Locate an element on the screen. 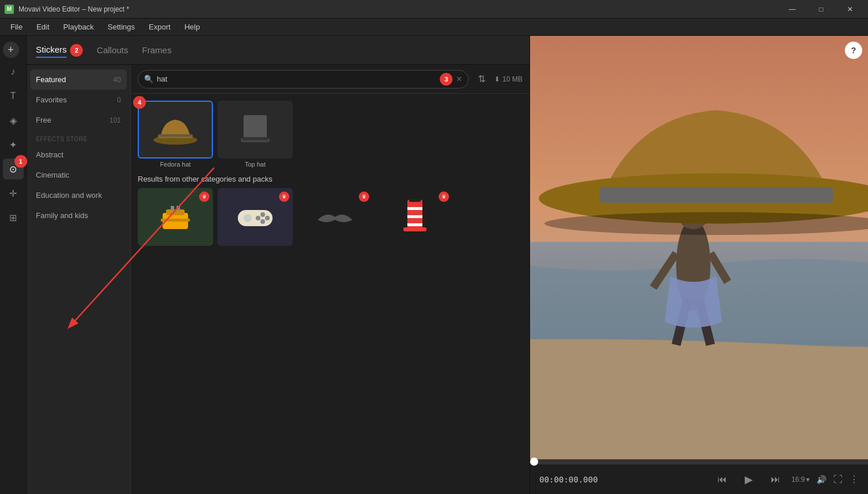  menu-playback: Playback is located at coordinates (79, 27).